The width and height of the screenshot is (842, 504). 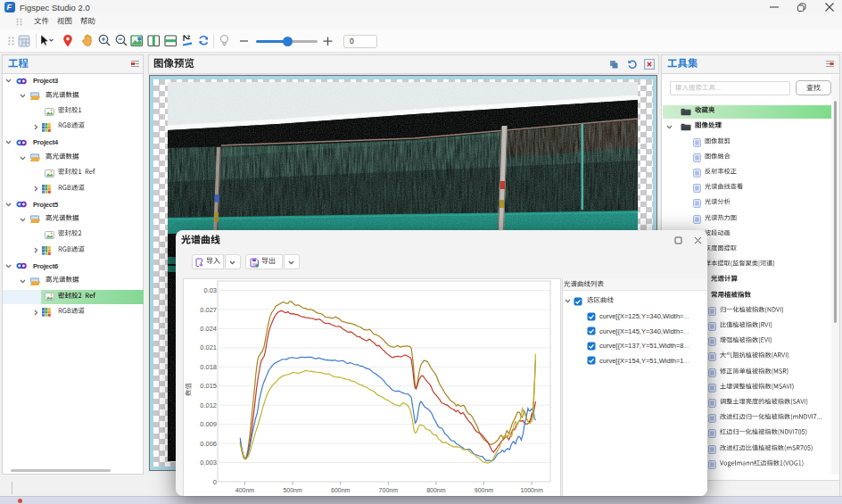 What do you see at coordinates (210, 291) in the screenshot?
I see `svg-text: 0.03` at bounding box center [210, 291].